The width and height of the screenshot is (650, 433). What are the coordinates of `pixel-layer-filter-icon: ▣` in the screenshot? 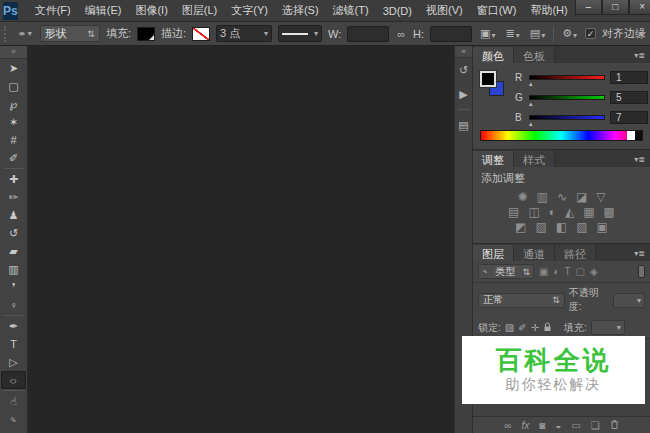 It's located at (544, 272).